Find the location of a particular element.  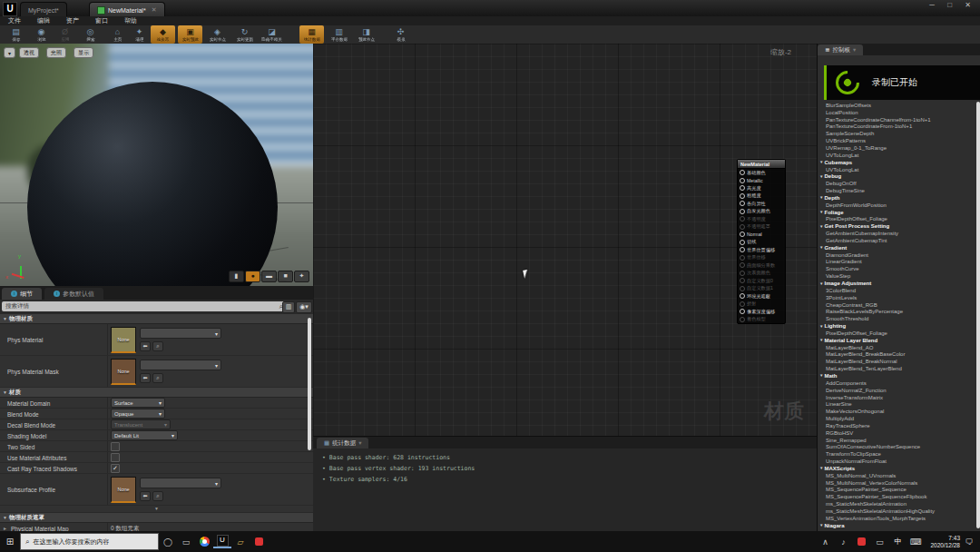

material-pin-8: Normal is located at coordinates (761, 234).